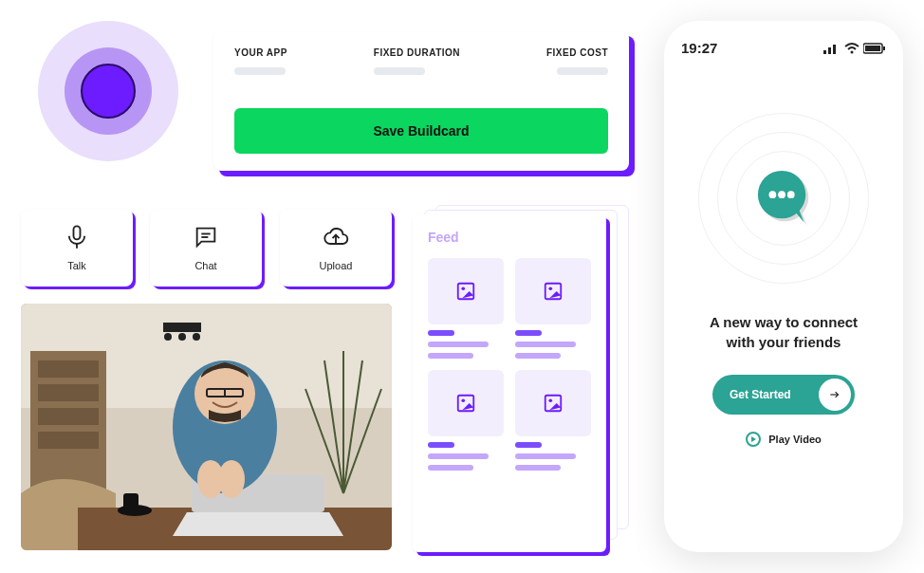 Image resolution: width=924 pixels, height=573 pixels. I want to click on arrow-right-icon, so click(835, 395).